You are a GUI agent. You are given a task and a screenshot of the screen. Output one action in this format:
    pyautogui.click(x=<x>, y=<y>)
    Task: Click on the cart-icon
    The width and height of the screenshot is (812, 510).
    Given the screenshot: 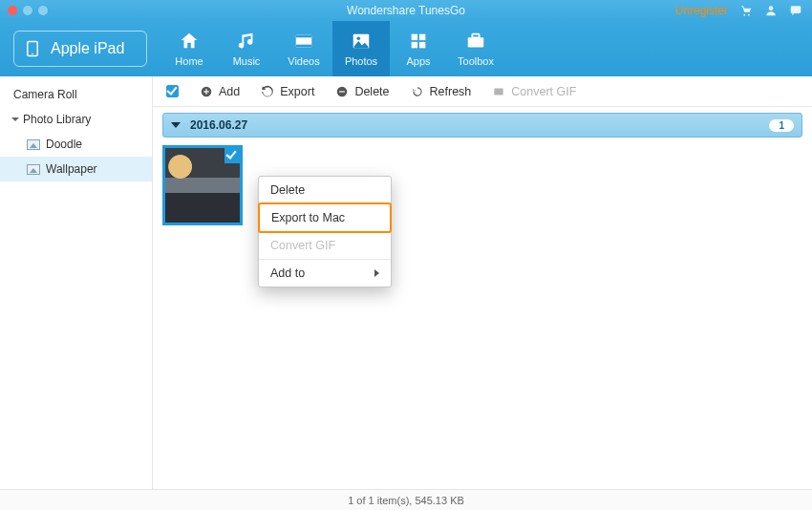 What is the action you would take?
    pyautogui.click(x=746, y=11)
    